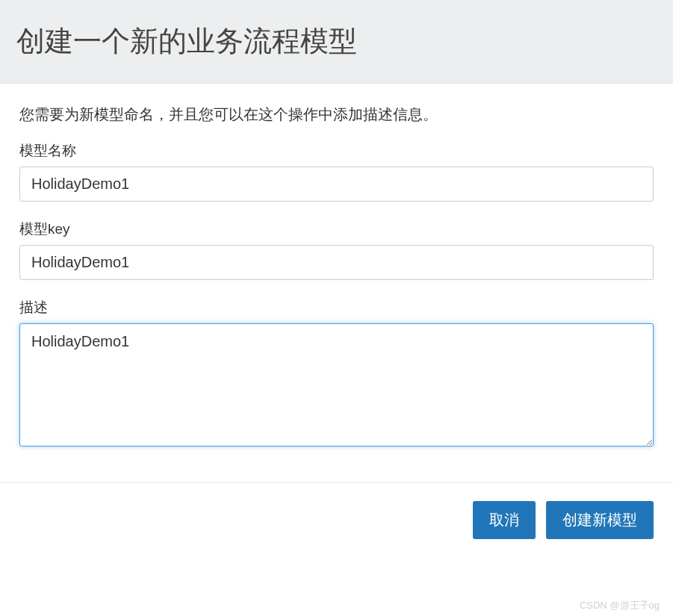 This screenshot has height=616, width=673. Describe the element at coordinates (336, 308) in the screenshot. I see `description-label: 描述` at that location.